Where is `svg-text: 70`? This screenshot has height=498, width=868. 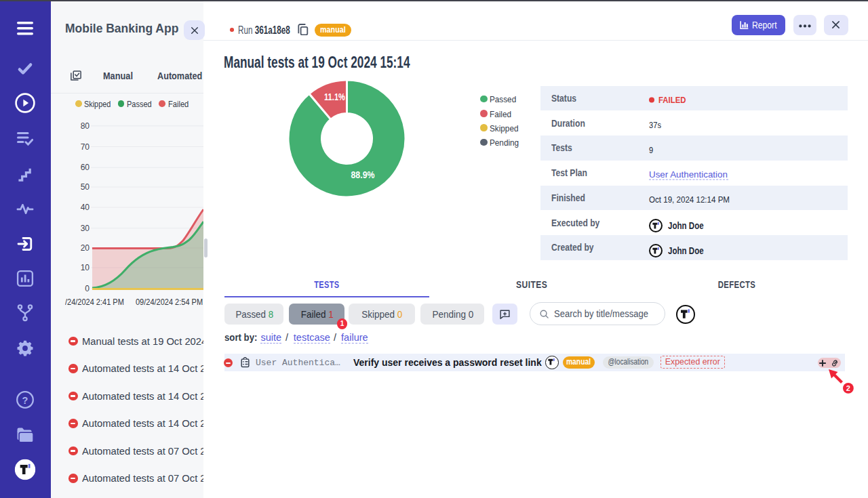 svg-text: 70 is located at coordinates (85, 147).